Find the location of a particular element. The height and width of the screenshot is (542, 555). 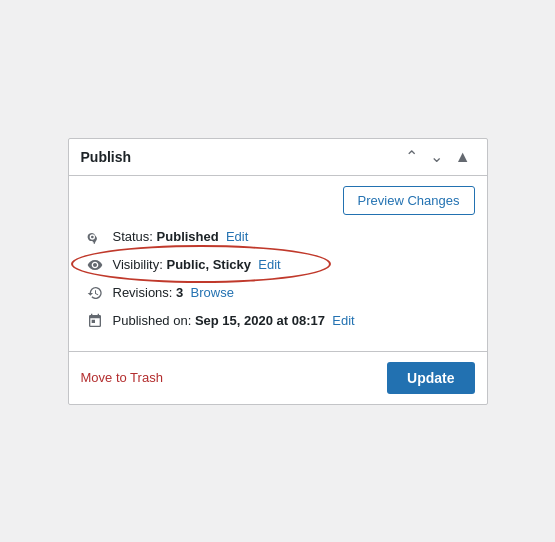

key-icon is located at coordinates (95, 237).